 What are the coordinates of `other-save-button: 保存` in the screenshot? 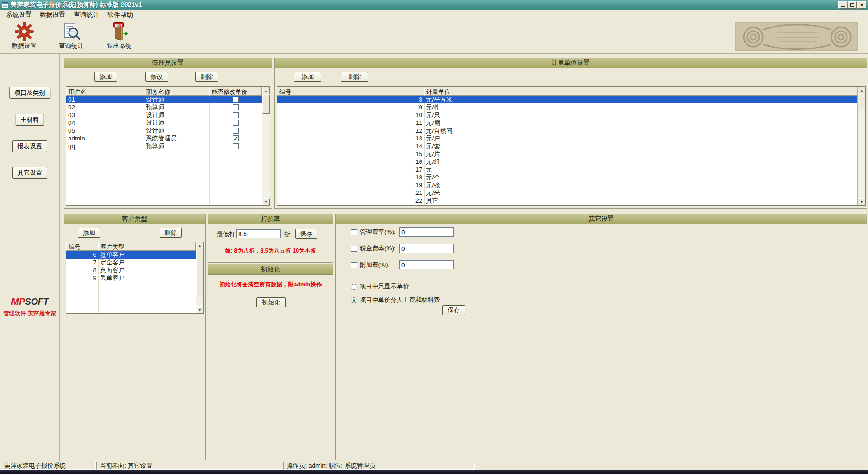 It's located at (454, 310).